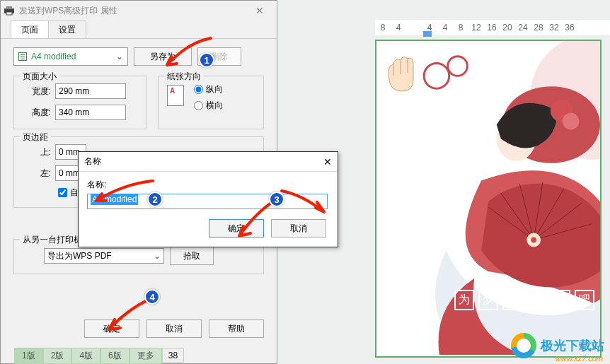  I want to click on layout-option: 6版, so click(115, 356).